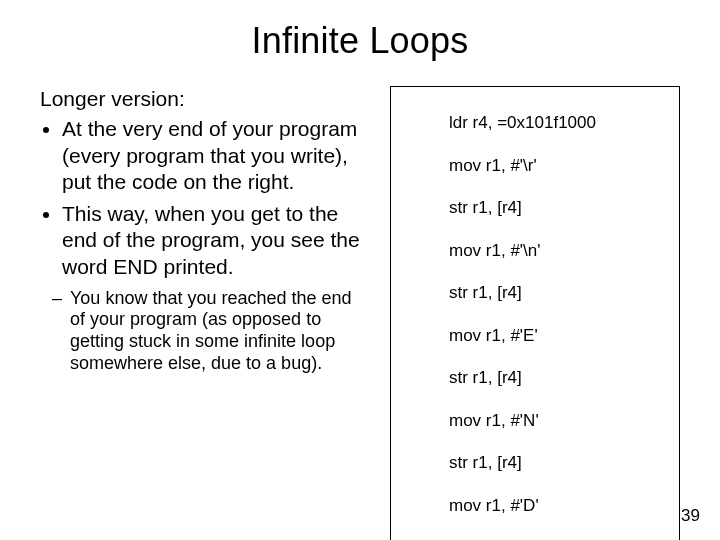  What do you see at coordinates (561, 336) in the screenshot?
I see `code-line: mov r1, #'E'` at bounding box center [561, 336].